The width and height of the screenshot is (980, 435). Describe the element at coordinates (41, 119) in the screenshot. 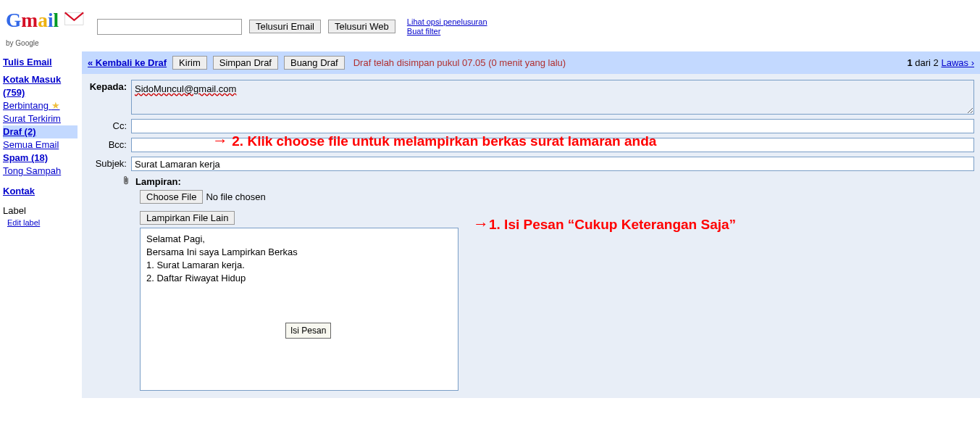

I see `sidebar-sent: Surat Terkirim` at that location.